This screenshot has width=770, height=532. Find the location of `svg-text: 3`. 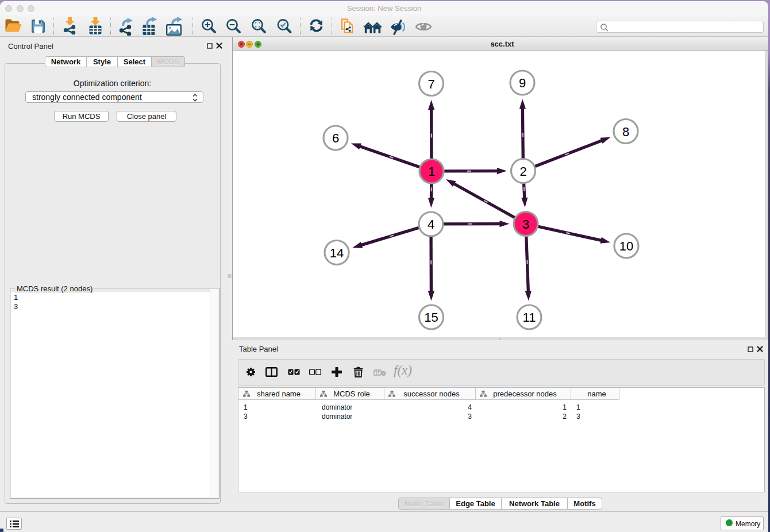

svg-text: 3 is located at coordinates (526, 224).